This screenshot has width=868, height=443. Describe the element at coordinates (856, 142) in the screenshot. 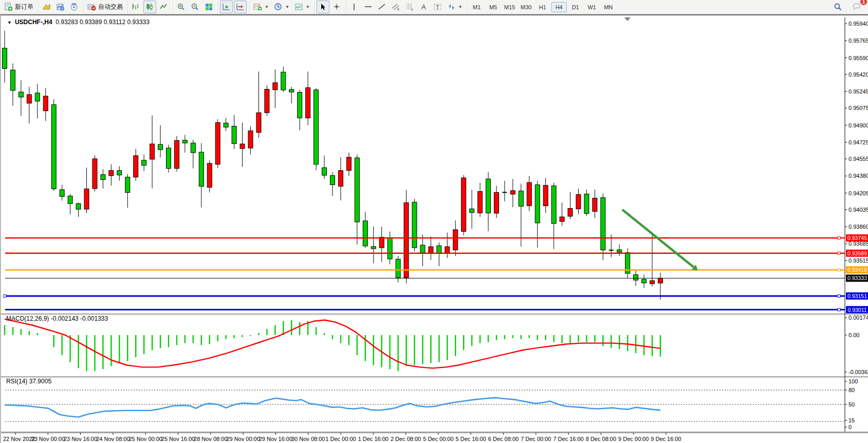

I see `price-axis: 0.959400.957650.955900.954200.952450.950…` at that location.